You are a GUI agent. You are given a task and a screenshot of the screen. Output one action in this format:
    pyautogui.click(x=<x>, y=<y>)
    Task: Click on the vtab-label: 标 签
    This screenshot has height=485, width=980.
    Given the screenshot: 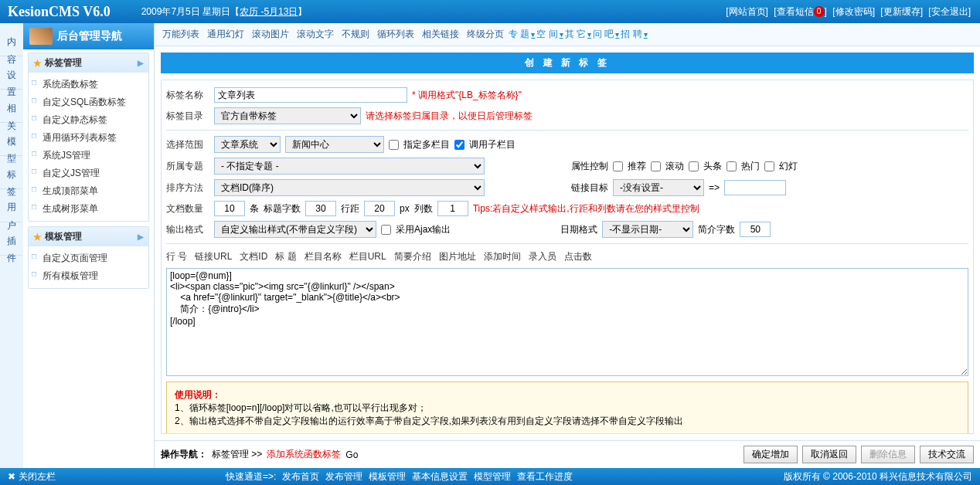 What is the action you would take?
    pyautogui.click(x=11, y=173)
    